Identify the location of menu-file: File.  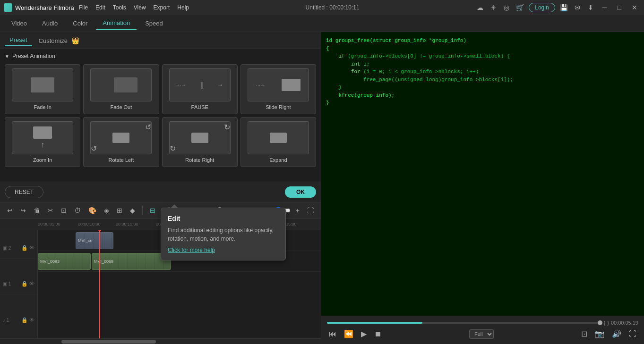
(83, 8).